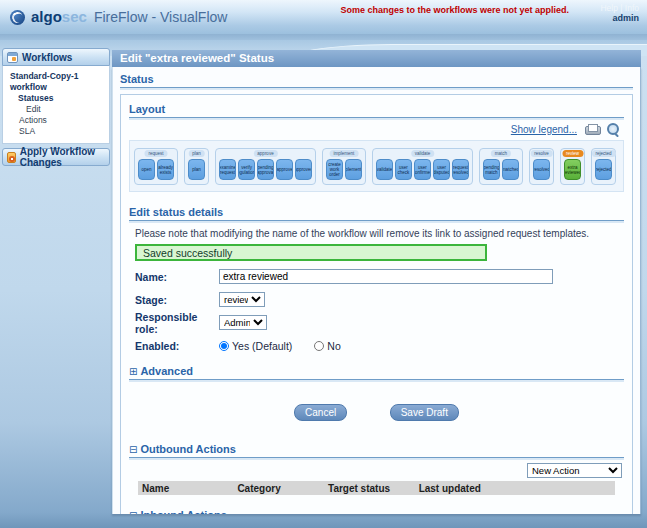 This screenshot has width=647, height=528. What do you see at coordinates (626, 18) in the screenshot?
I see `logged-in-user: admin` at bounding box center [626, 18].